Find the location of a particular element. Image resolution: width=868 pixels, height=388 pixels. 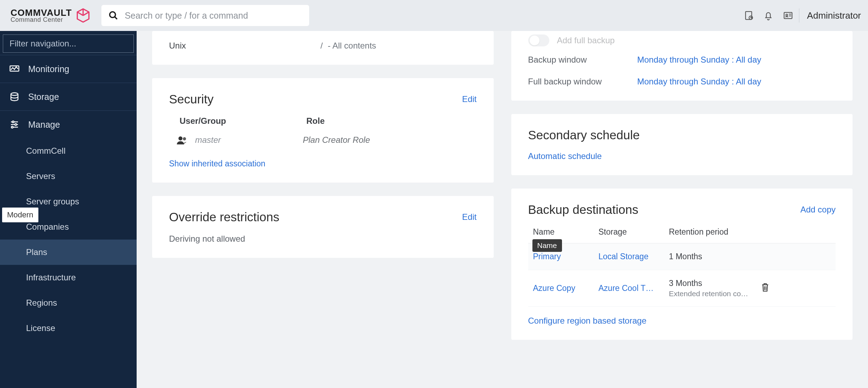

dest-name-link: Azure Copy is located at coordinates (563, 288).